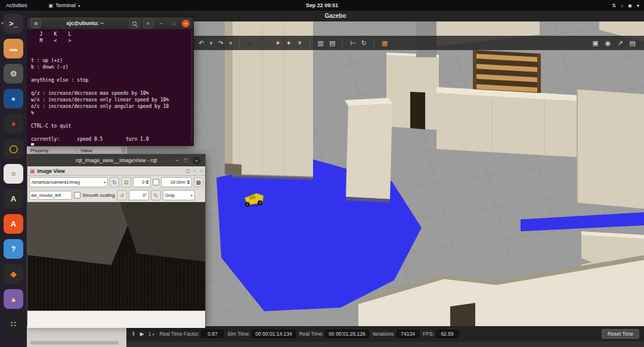 This screenshot has width=644, height=347. I want to click on spot-light-icon: ✦, so click(289, 43).